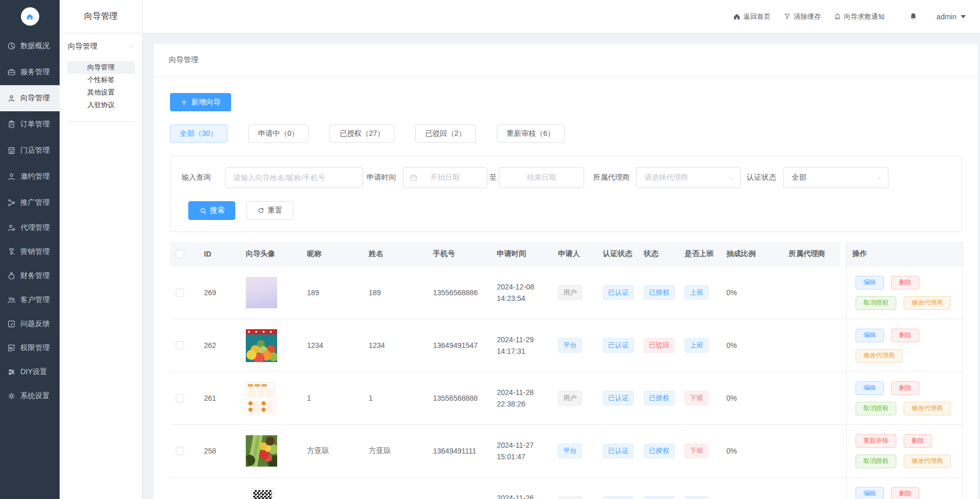 The width and height of the screenshot is (980, 499). What do you see at coordinates (836, 178) in the screenshot?
I see `auth-status-select: 全部` at bounding box center [836, 178].